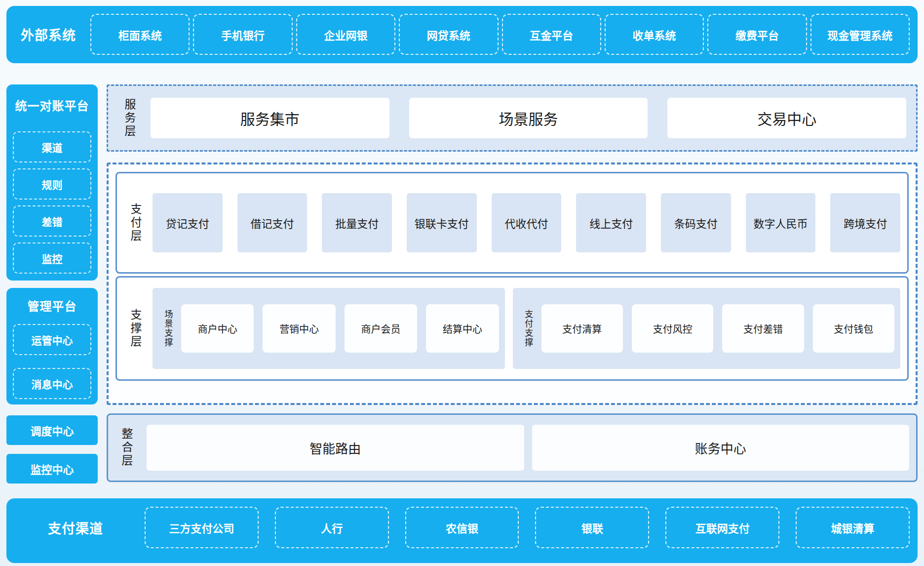  I want to click on management-platform-title: 管理平台, so click(52, 306).